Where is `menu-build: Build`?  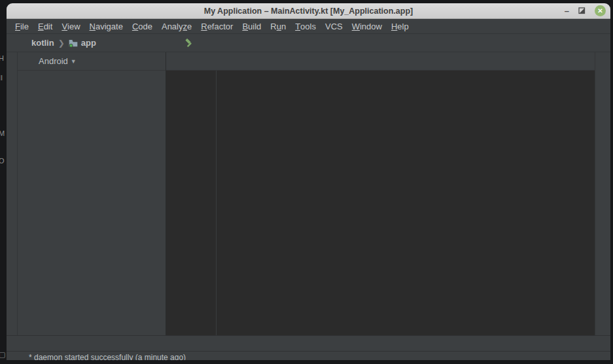 menu-build: Build is located at coordinates (251, 26).